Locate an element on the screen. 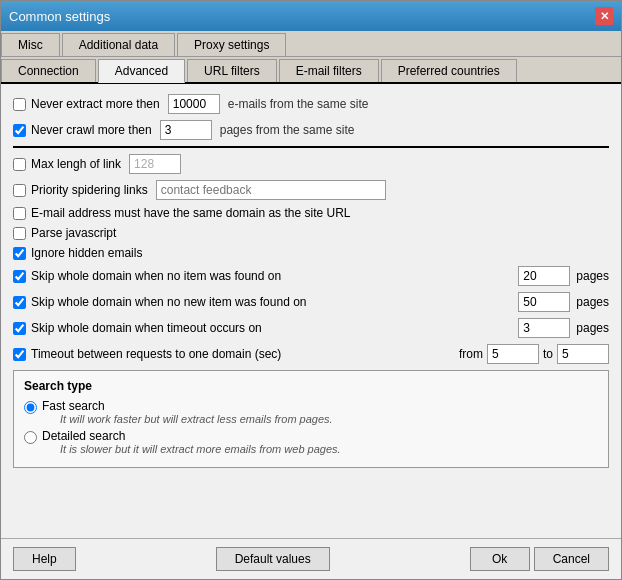 This screenshot has width=622, height=580. skip-timeout-input is located at coordinates (544, 328).